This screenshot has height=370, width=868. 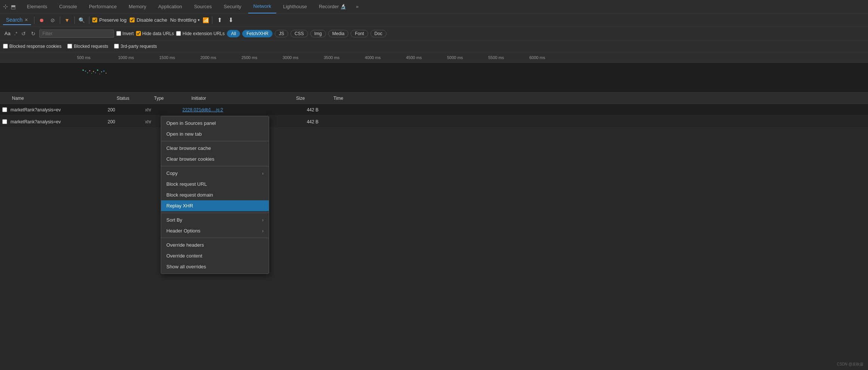 I want to click on hide-extension-checkbox: Hide extension URLs, so click(x=200, y=34).